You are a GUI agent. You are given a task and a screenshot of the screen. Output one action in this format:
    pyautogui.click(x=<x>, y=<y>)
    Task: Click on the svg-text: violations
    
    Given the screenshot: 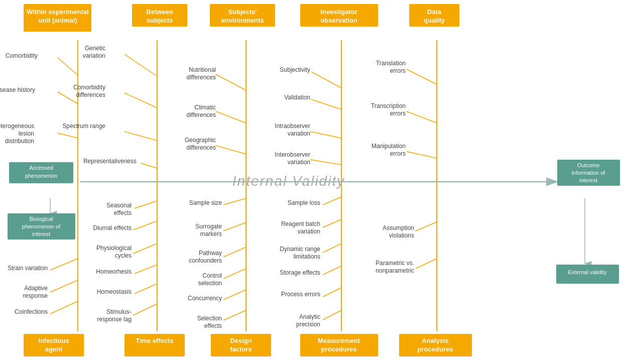 What is the action you would take?
    pyautogui.click(x=402, y=235)
    